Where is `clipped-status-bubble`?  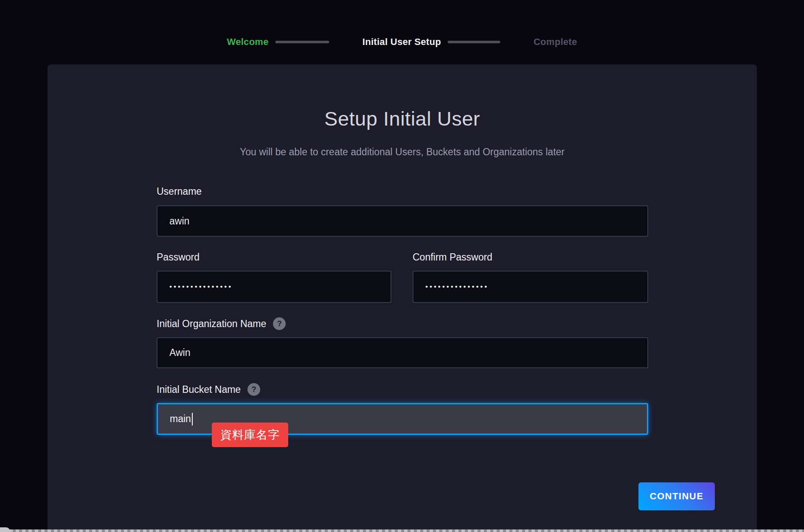 clipped-status-bubble is located at coordinates (5, 529).